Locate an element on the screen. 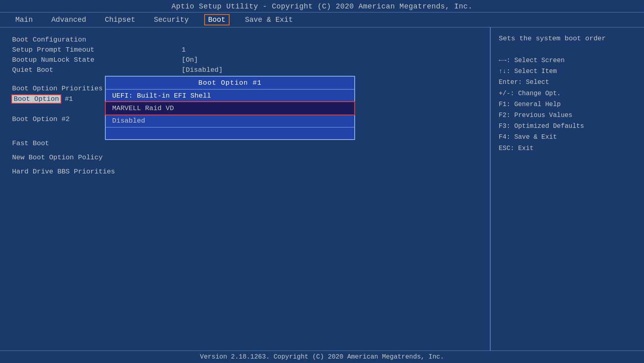 This screenshot has width=644, height=363. footer-text: Version 2.18.1263. Copyright (C) 2020 Am… is located at coordinates (322, 357).